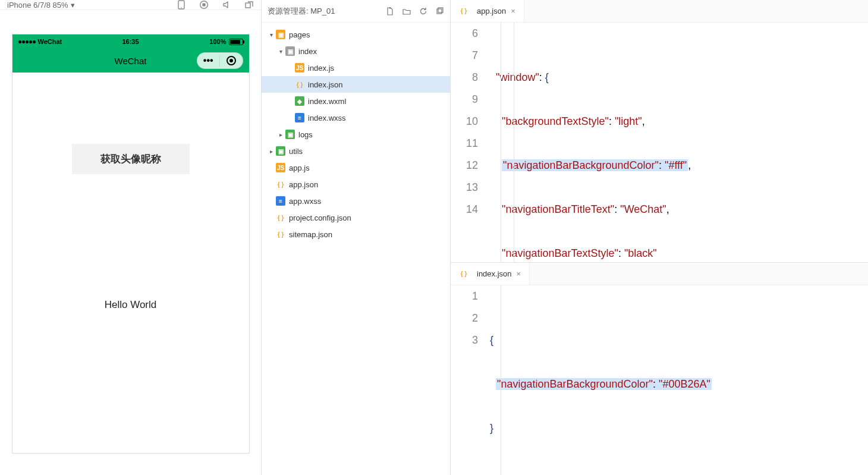 The image size is (868, 475). I want to click on tab-bar: { } app.json ×, so click(659, 11).